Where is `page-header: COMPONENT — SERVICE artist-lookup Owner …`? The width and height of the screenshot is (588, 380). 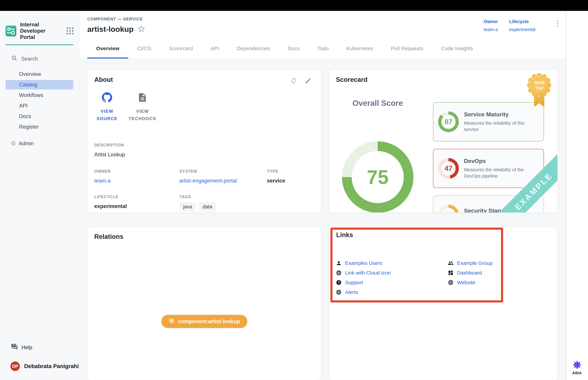 page-header: COMPONENT — SERVICE artist-lookup Owner … is located at coordinates (323, 25).